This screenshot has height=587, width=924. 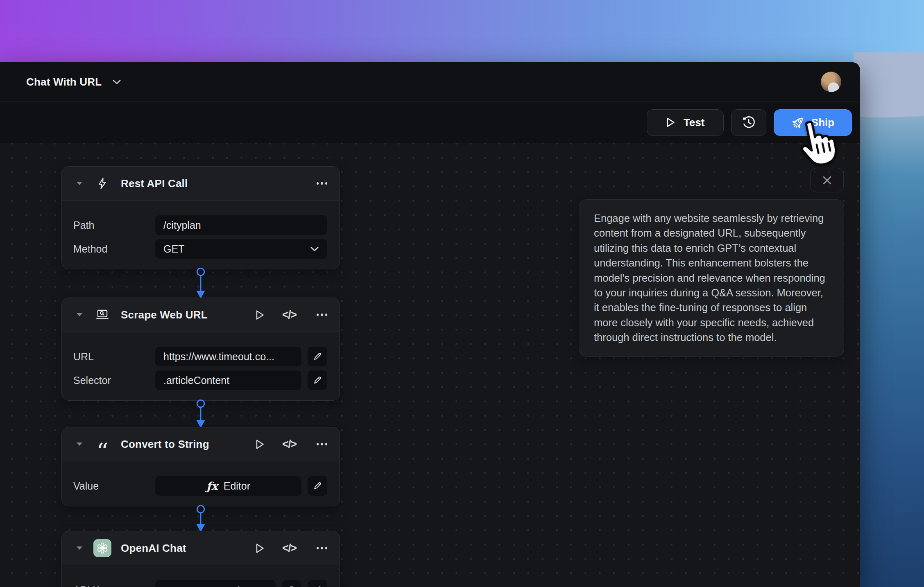 I want to click on workflow-title-dropdown: Chat With URL, so click(x=74, y=82).